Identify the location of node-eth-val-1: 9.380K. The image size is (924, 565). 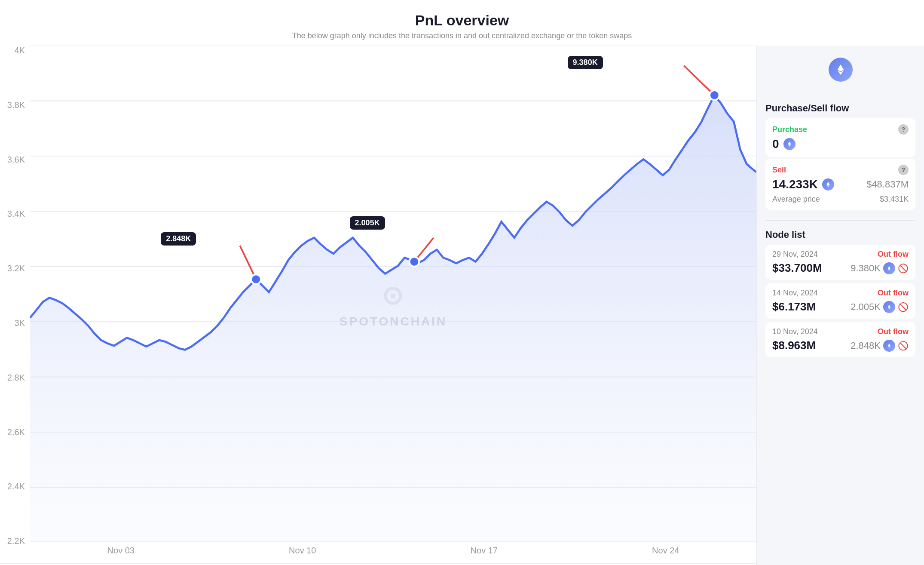
(866, 268).